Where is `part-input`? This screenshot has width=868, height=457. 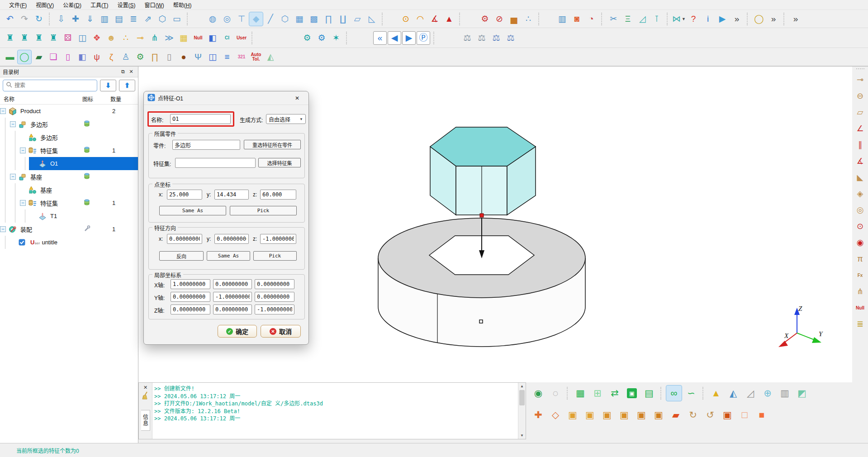 part-input is located at coordinates (206, 145).